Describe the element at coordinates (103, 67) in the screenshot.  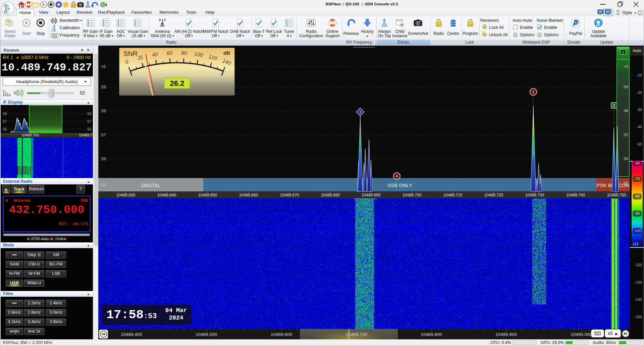
I see `svg-text: +5` at that location.